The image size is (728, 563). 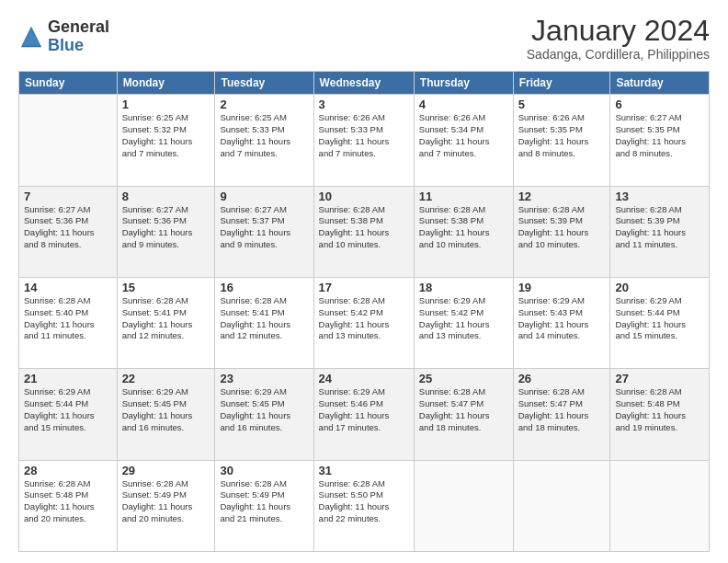 I want to click on day-number: 13, so click(x=660, y=197).